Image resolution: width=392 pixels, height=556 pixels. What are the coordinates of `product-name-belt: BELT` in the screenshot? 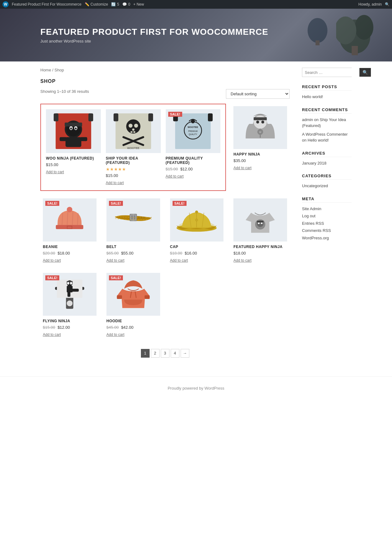 It's located at (133, 247).